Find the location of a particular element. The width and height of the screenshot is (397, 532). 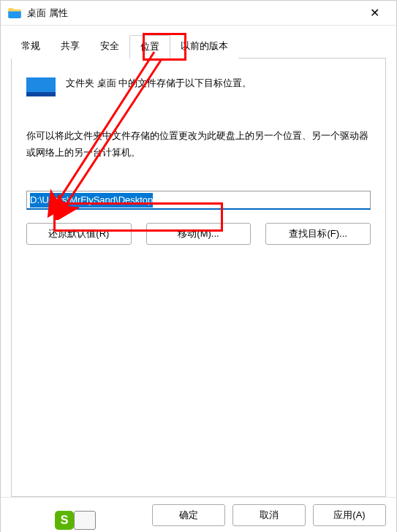

tab-sharing: 共享 is located at coordinates (70, 47).